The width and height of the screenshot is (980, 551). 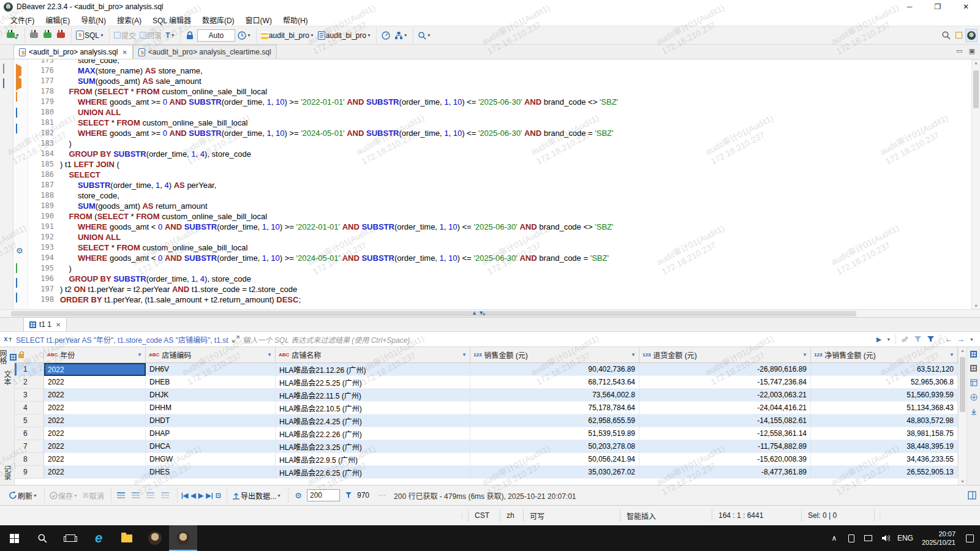 I want to click on tray-volume-icon, so click(x=886, y=538).